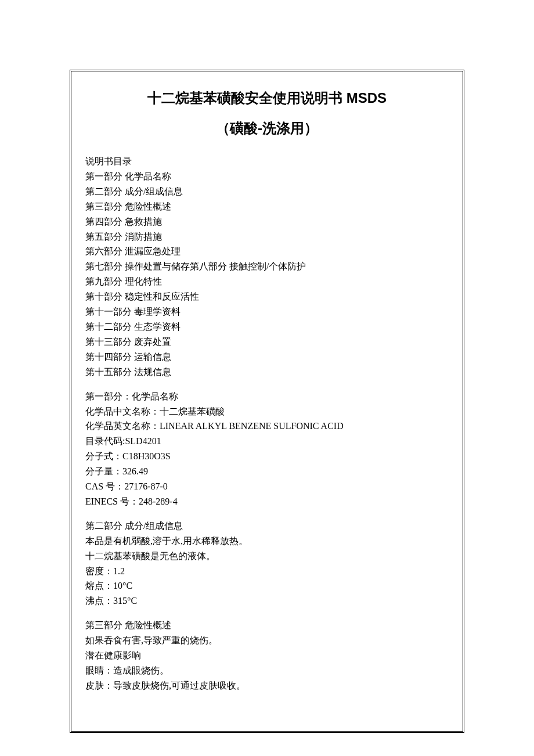 This screenshot has height=756, width=534. What do you see at coordinates (267, 686) in the screenshot?
I see `section3-line: 皮肤：导致皮肤烧伤,可通过皮肤吸收。` at bounding box center [267, 686].